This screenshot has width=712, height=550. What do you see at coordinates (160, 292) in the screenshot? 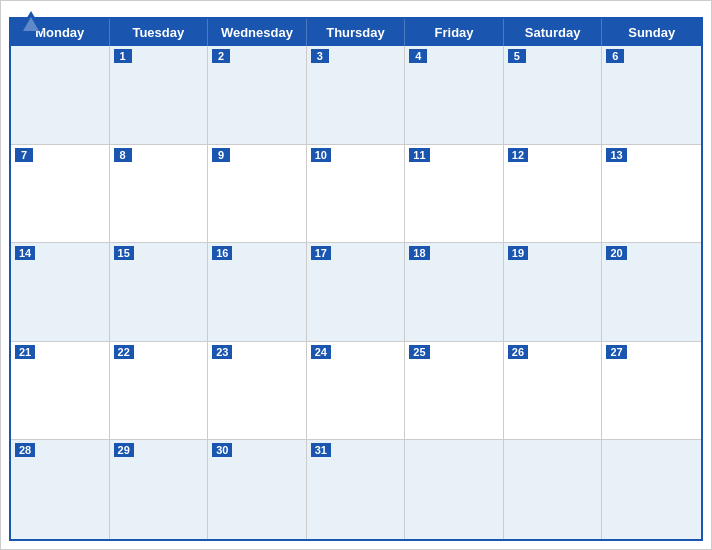
I see `day-cell: 15` at bounding box center [160, 292].